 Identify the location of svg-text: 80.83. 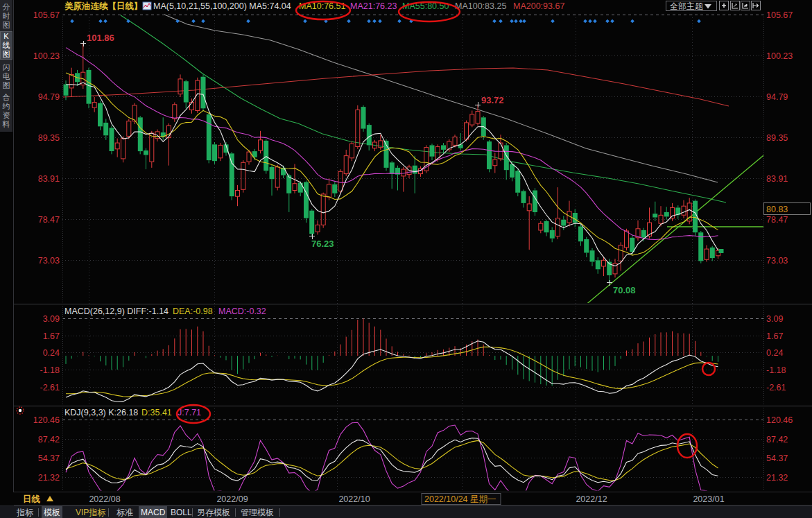
(777, 209).